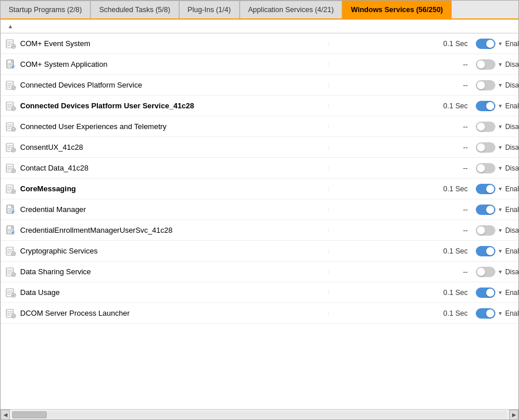  I want to click on service-name: Connected User Experiences and Telemetry, so click(93, 127).